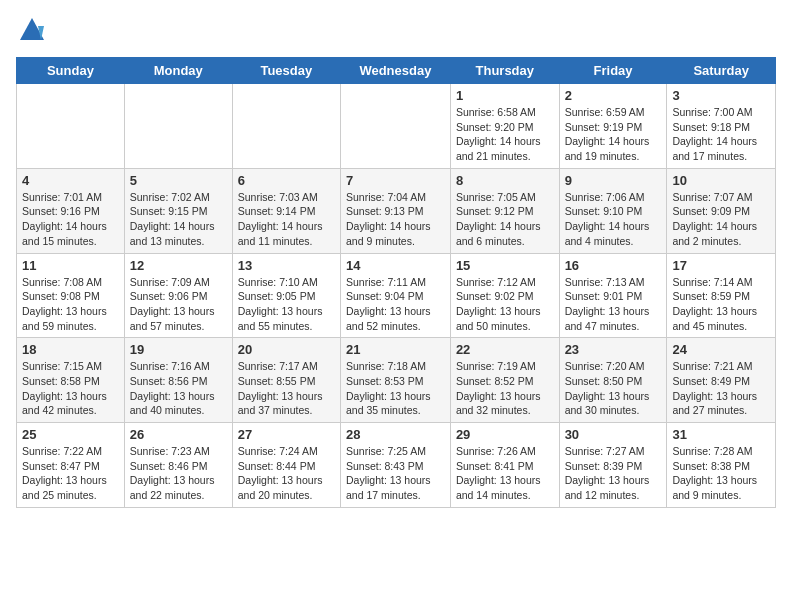  What do you see at coordinates (396, 180) in the screenshot?
I see `day-number: 7` at bounding box center [396, 180].